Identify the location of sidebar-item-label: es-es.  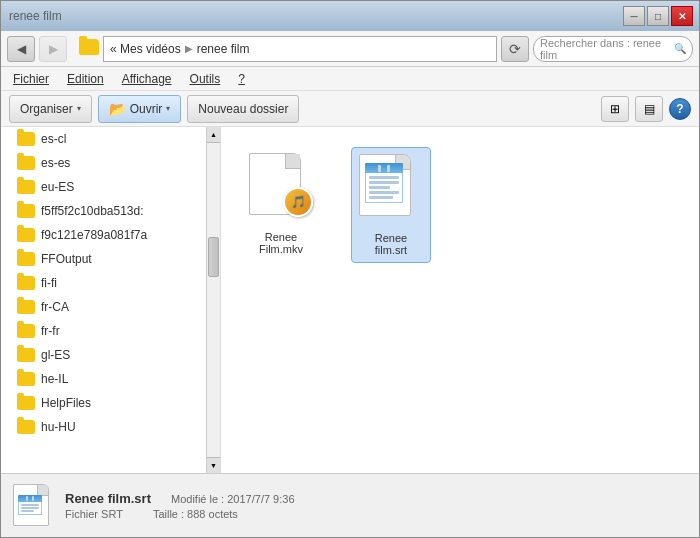
(56, 163).